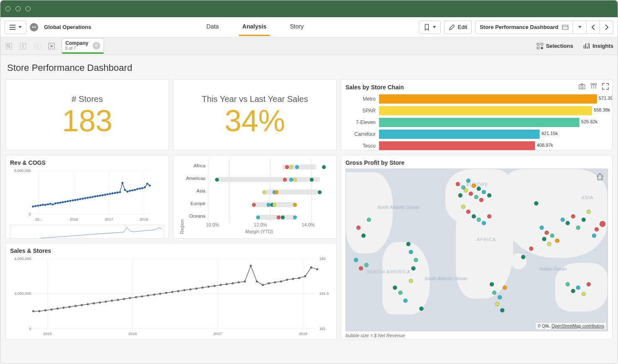 This screenshot has width=618, height=364. I want to click on svg-text: 20..., so click(39, 219).